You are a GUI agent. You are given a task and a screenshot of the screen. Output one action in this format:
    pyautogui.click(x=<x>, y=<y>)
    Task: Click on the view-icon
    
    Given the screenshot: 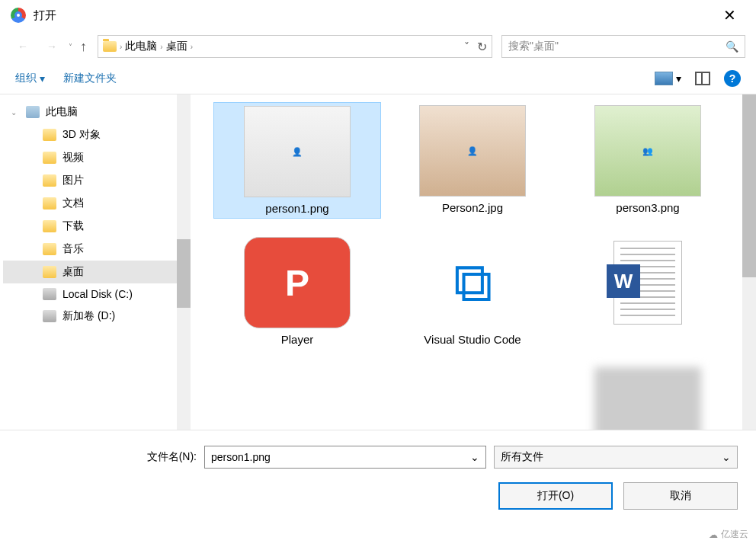 What is the action you would take?
    pyautogui.click(x=664, y=78)
    